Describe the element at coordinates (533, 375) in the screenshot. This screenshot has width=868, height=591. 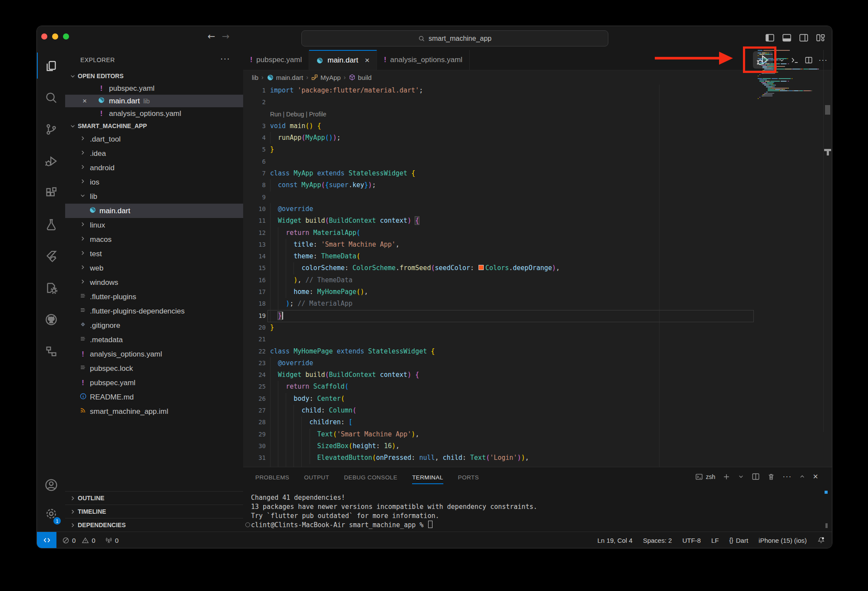
I see `code-line-24: 24Widget build(BuildContext context) {` at that location.